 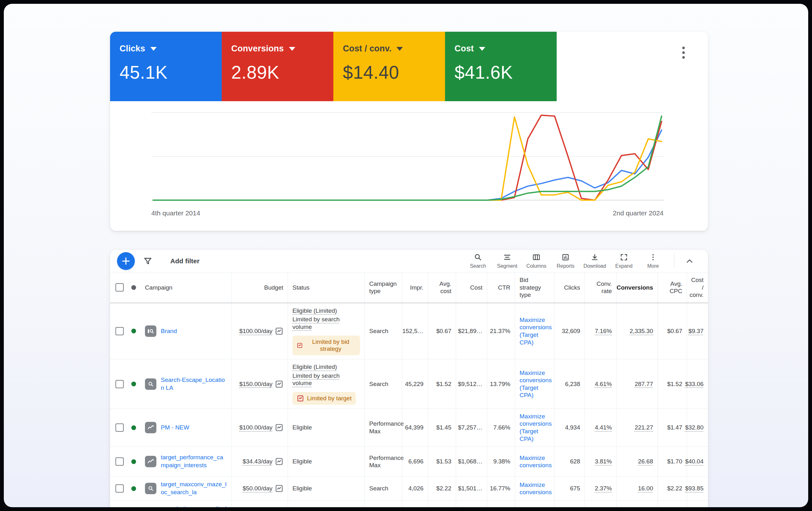 I want to click on add-filter-button: Add filter, so click(x=185, y=261).